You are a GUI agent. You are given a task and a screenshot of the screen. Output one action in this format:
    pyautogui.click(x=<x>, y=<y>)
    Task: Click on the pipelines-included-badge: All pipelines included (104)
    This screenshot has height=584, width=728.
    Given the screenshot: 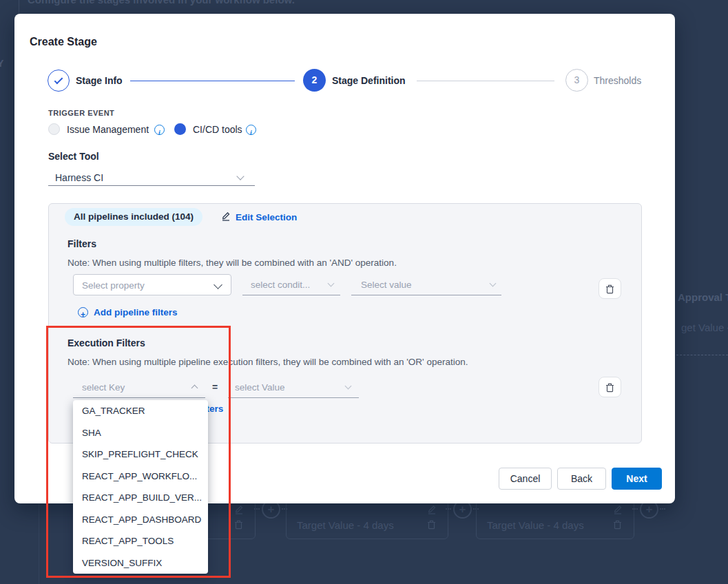 What is the action you would take?
    pyautogui.click(x=134, y=217)
    